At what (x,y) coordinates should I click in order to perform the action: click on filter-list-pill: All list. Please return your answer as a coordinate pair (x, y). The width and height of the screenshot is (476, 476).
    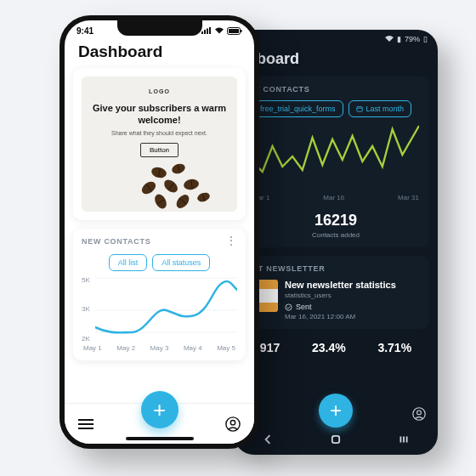
    Looking at the image, I should click on (128, 263).